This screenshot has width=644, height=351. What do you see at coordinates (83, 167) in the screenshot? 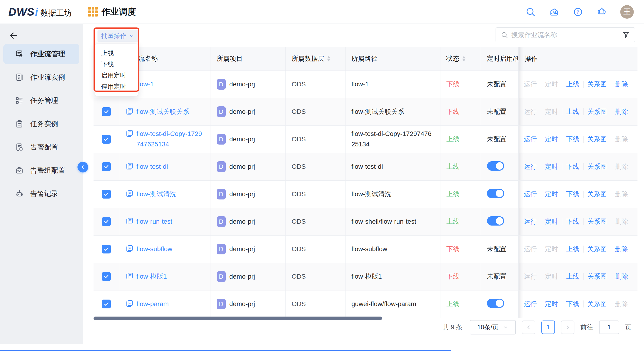
I see `sidebar-collapse-button` at bounding box center [83, 167].